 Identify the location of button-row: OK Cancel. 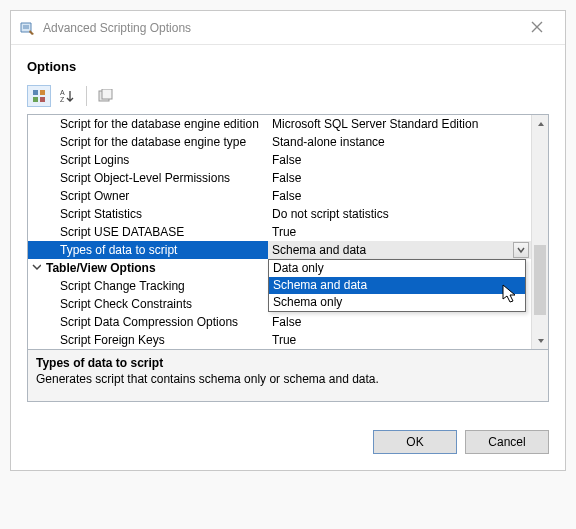
(288, 442).